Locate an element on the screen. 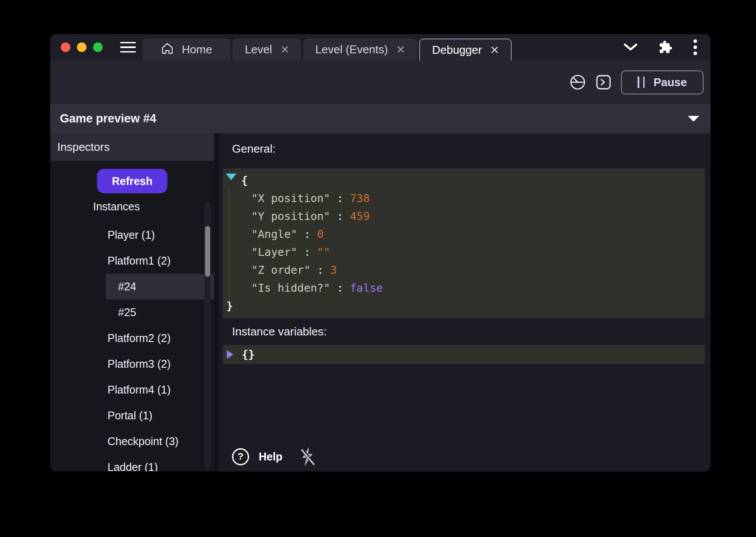 This screenshot has width=756, height=537. tab-debugger: Debugger is located at coordinates (465, 49).